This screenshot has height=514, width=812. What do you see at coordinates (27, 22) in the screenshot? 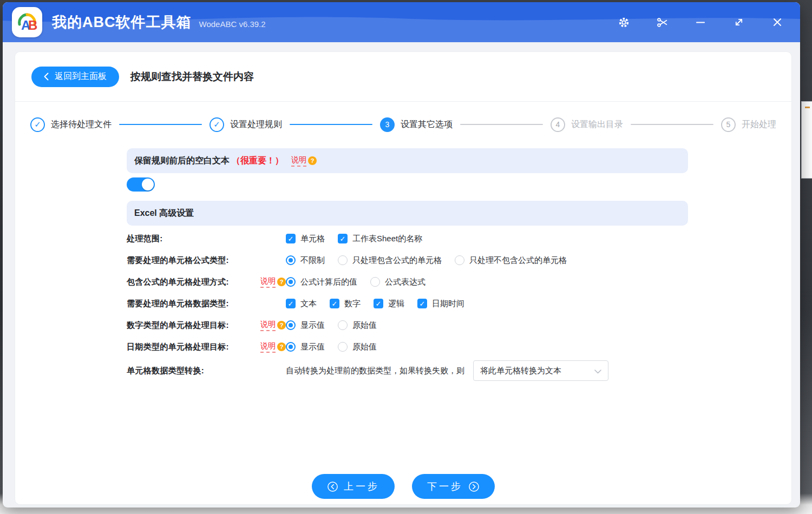
I see `app-logo-icon: A B` at bounding box center [27, 22].